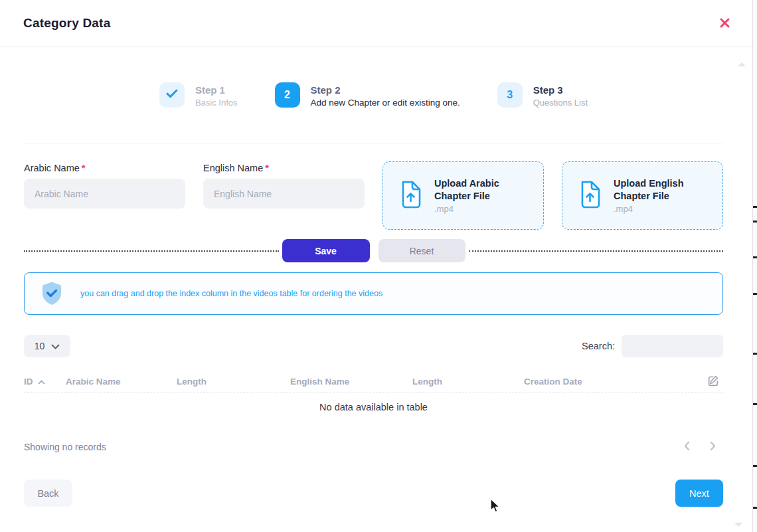 The width and height of the screenshot is (757, 532). Describe the element at coordinates (463, 195) in the screenshot. I see `upload-arabic-chapter-file: Upload Arabic Chapter File .mp4` at that location.